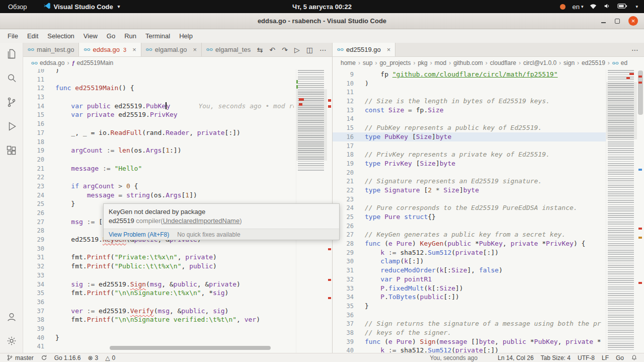 The image size is (644, 362). What do you see at coordinates (469, 110) in the screenshot?
I see `code-line: 13const Size = fp.Size` at bounding box center [469, 110].